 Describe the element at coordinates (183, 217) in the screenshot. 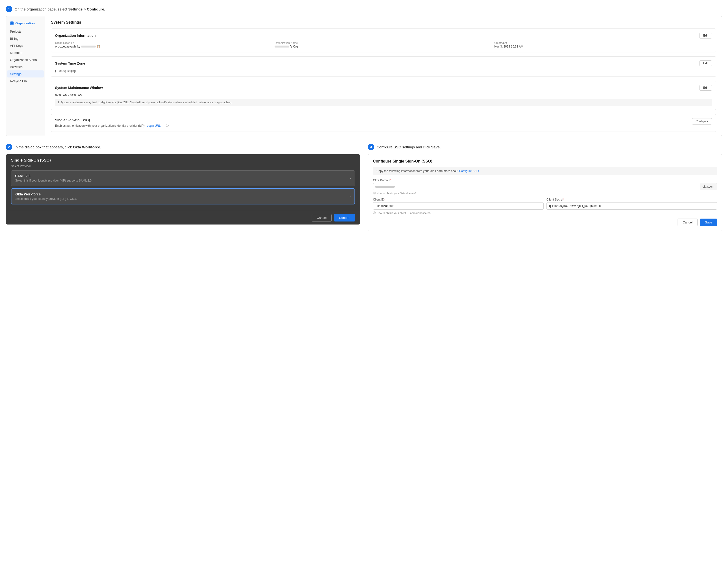

I see `sso-dialog-footer: Cancel Confirm` at that location.